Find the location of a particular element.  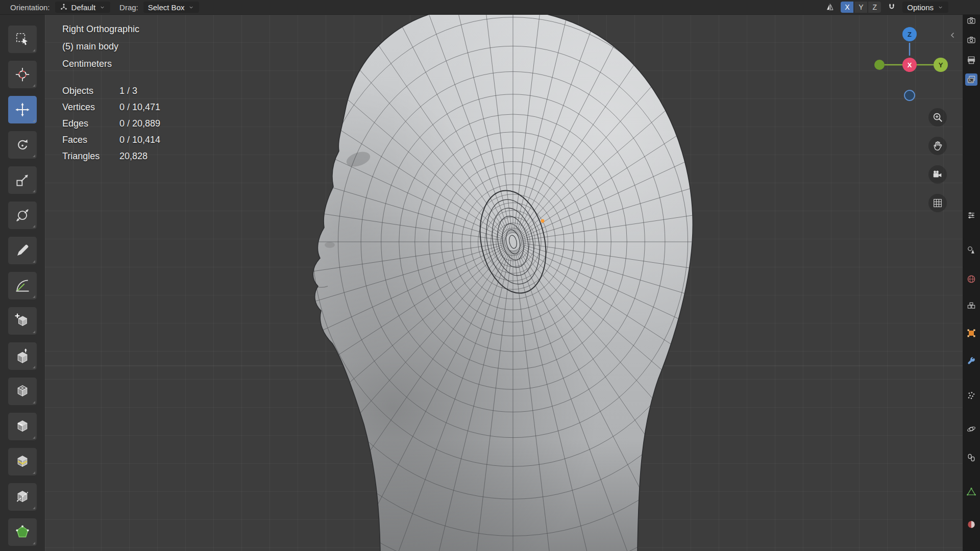

tab-object-data-properties is located at coordinates (971, 492).